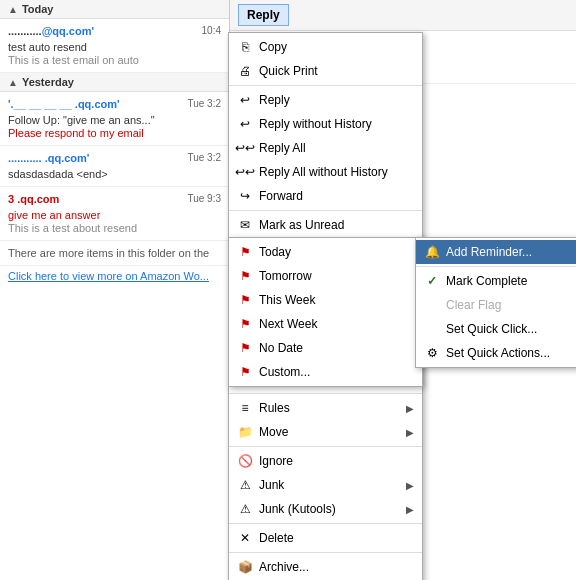 The height and width of the screenshot is (580, 576). What do you see at coordinates (38, 9) in the screenshot?
I see `section-today-label: Today` at bounding box center [38, 9].